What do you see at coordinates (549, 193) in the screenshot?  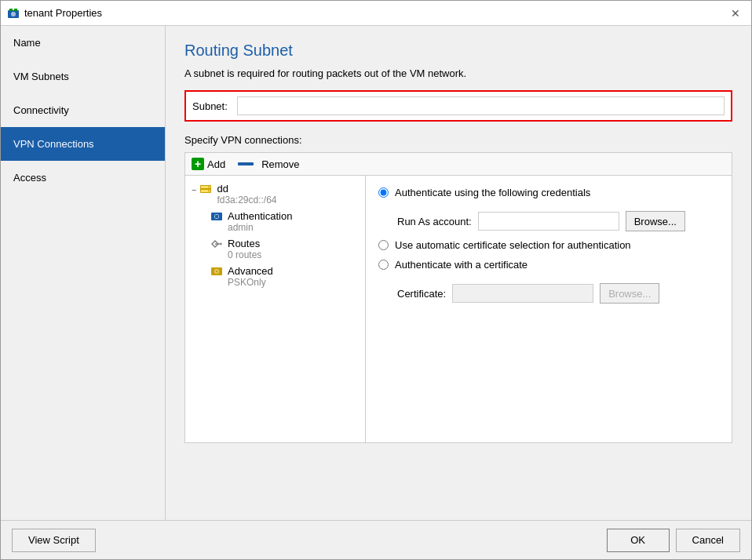 I see `auth-option1-row: Authenticate using the following credent…` at bounding box center [549, 193].